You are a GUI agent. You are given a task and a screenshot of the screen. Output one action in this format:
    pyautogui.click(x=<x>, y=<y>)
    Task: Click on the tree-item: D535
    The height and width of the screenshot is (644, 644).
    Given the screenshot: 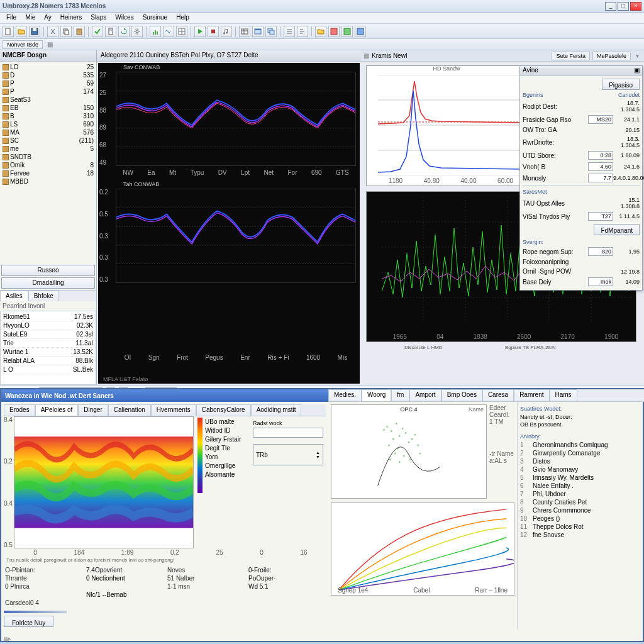 What is the action you would take?
    pyautogui.click(x=48, y=75)
    